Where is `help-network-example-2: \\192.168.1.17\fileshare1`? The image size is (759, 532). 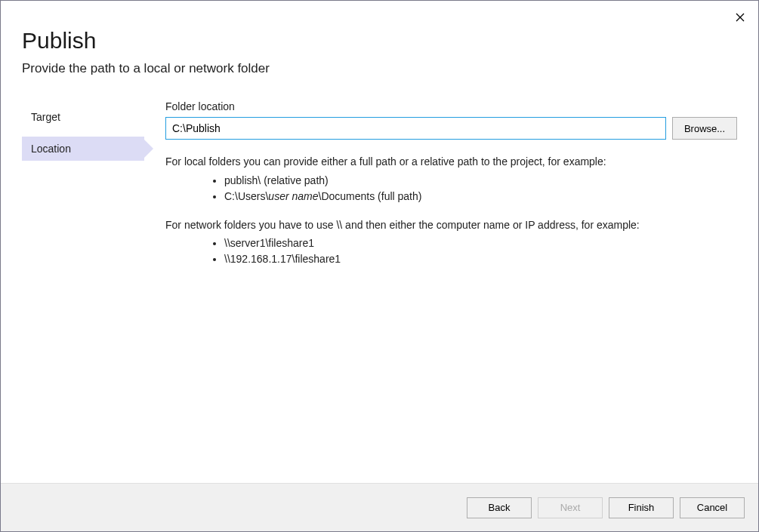 help-network-example-2: \\192.168.1.17\fileshare1 is located at coordinates (480, 260).